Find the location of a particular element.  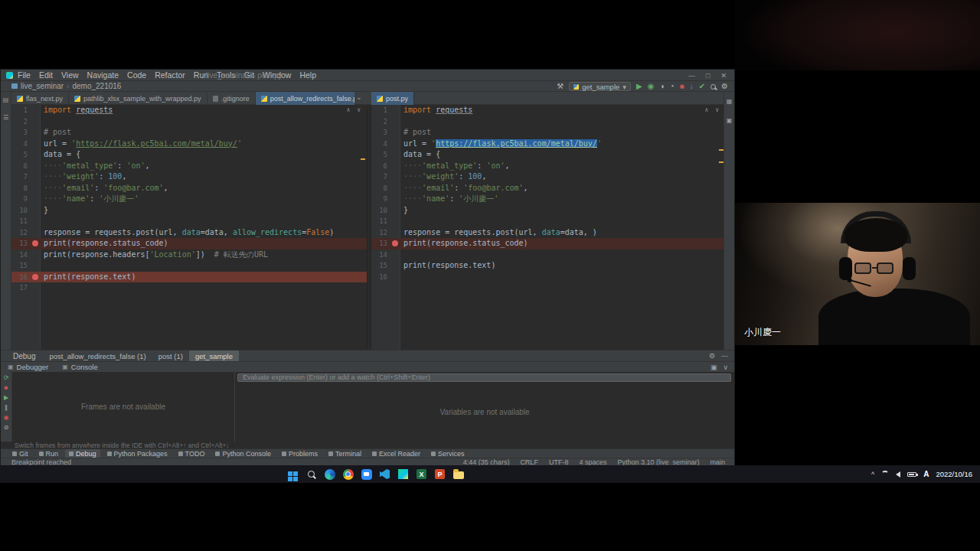

menu-code: Code is located at coordinates (136, 75).